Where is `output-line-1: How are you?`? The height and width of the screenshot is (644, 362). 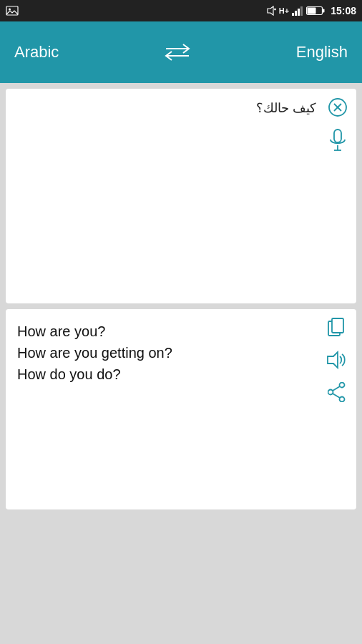
output-line-1: How are you? is located at coordinates (167, 331).